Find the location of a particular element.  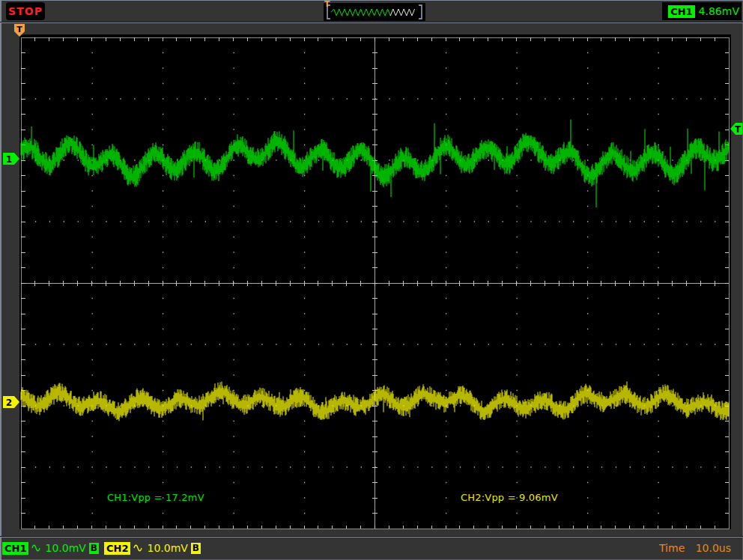

preview-trigger-position-label: T is located at coordinates (327, 4).